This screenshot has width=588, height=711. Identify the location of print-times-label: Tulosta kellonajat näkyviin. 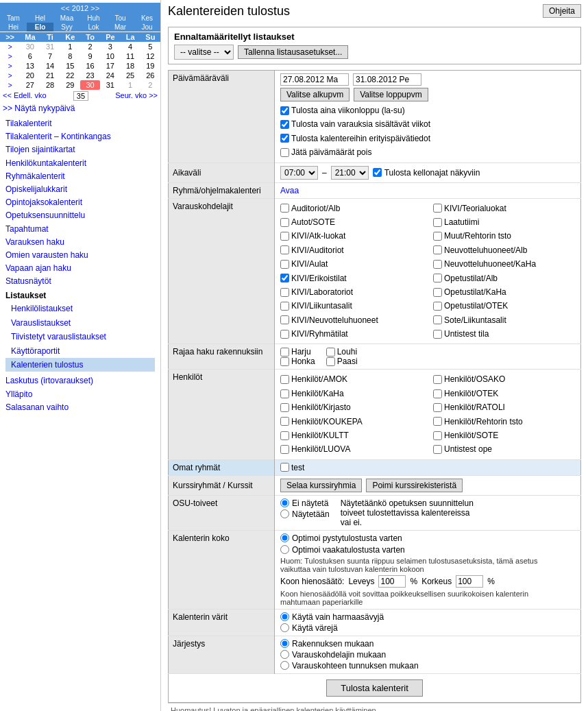
(426, 173).